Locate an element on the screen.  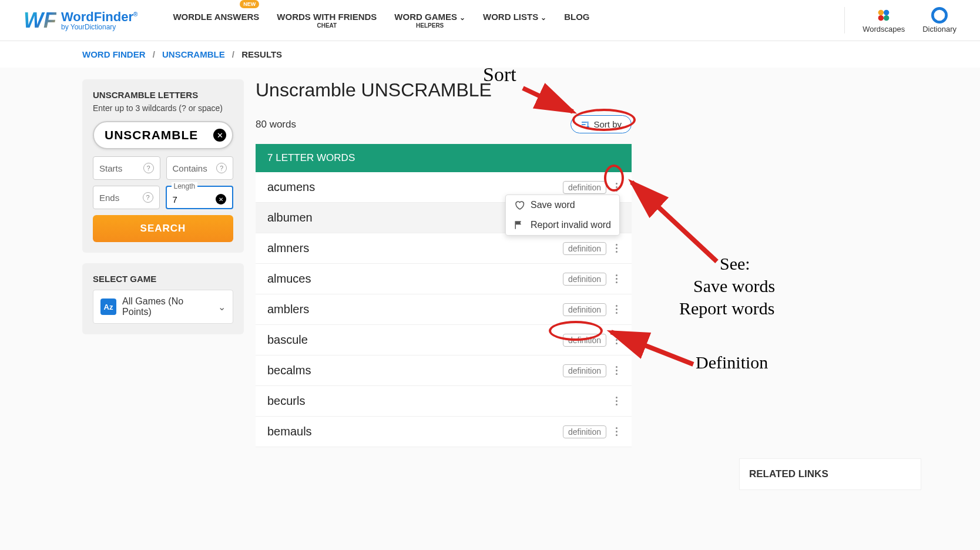
letters-input-wrap: ✕ is located at coordinates (163, 135).